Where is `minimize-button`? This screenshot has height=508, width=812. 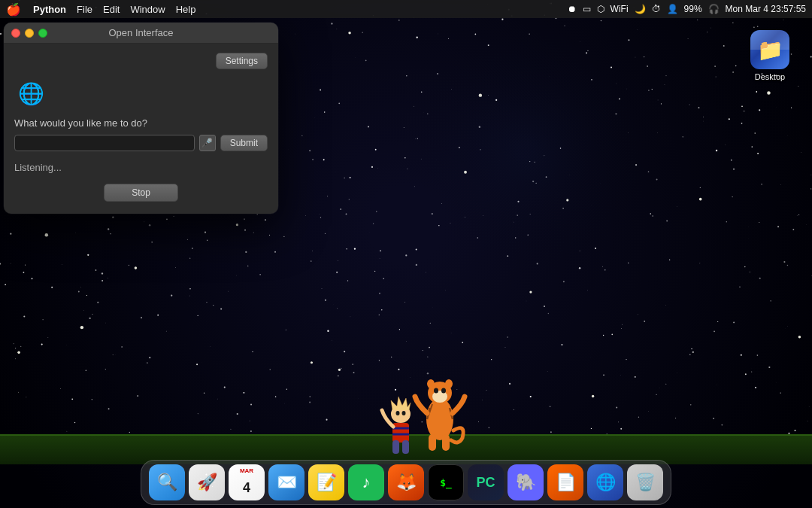 minimize-button is located at coordinates (29, 33).